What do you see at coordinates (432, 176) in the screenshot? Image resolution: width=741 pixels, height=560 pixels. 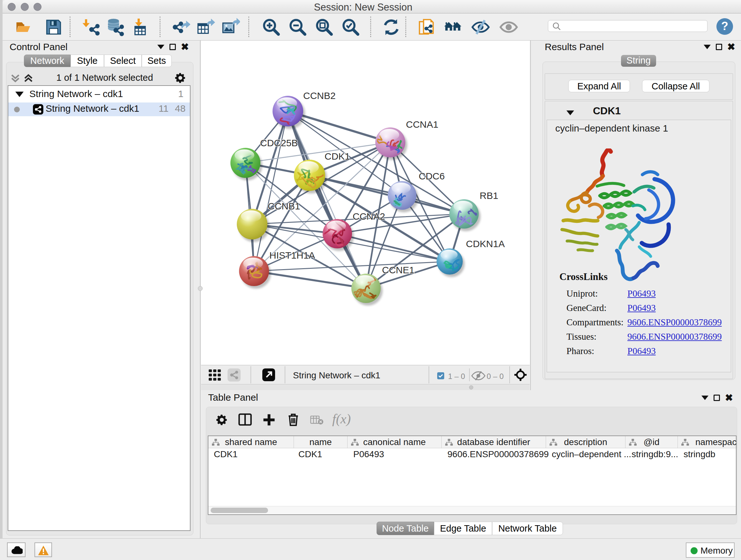 I see `svg-text: CDC6` at bounding box center [432, 176].